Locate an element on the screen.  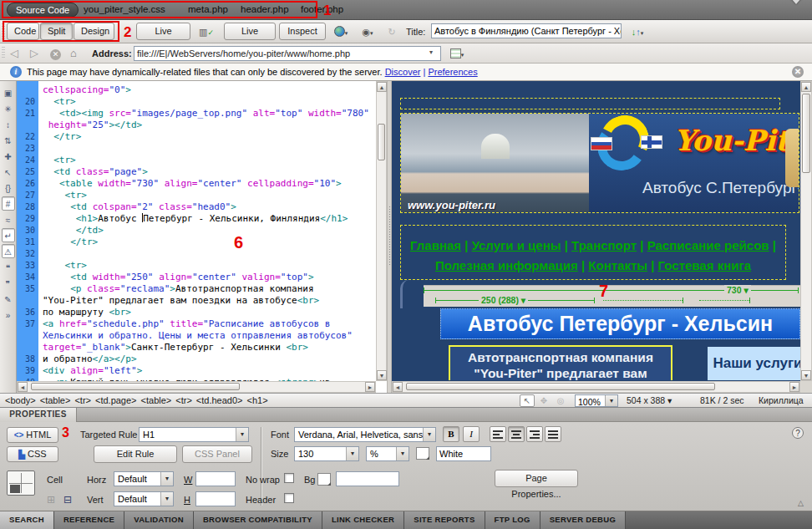
reclama-cell: Автотранспортная компания "You-Piter" пр… is located at coordinates (561, 363).